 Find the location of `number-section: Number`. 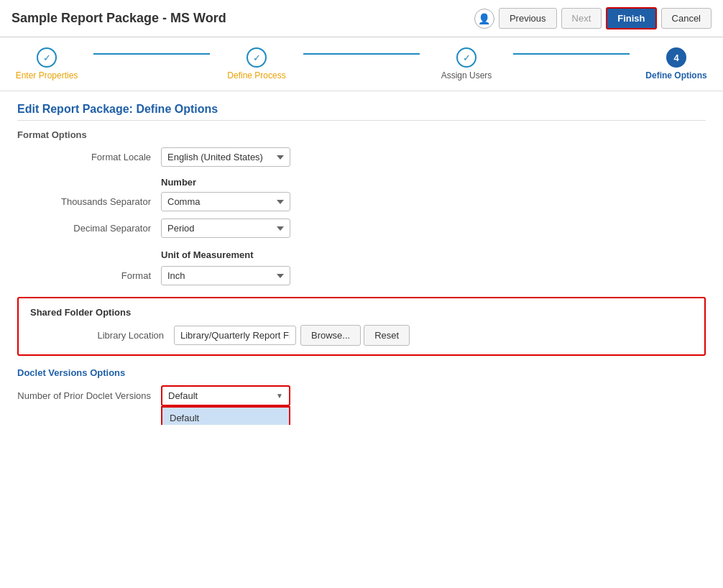

number-section: Number is located at coordinates (362, 183).